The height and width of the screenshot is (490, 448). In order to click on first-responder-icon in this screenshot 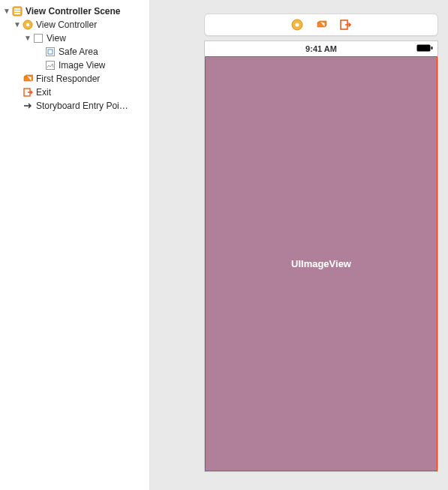, I will do `click(28, 79)`.